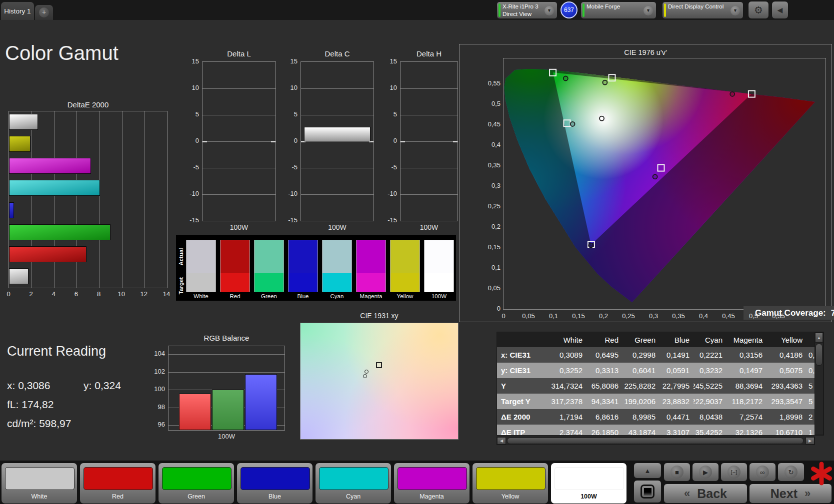 The image size is (834, 504). What do you see at coordinates (228, 410) in the screenshot?
I see `bar-green` at bounding box center [228, 410].